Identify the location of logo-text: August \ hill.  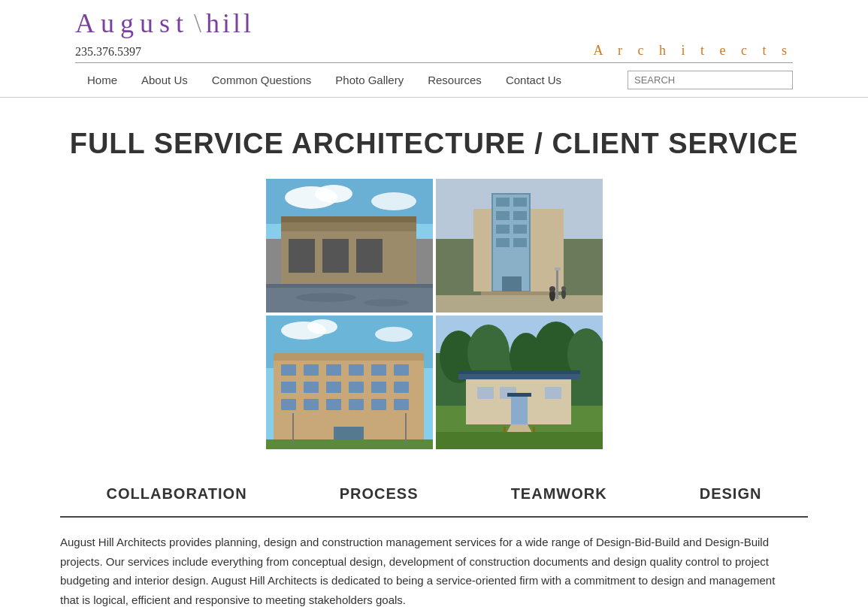
(165, 23).